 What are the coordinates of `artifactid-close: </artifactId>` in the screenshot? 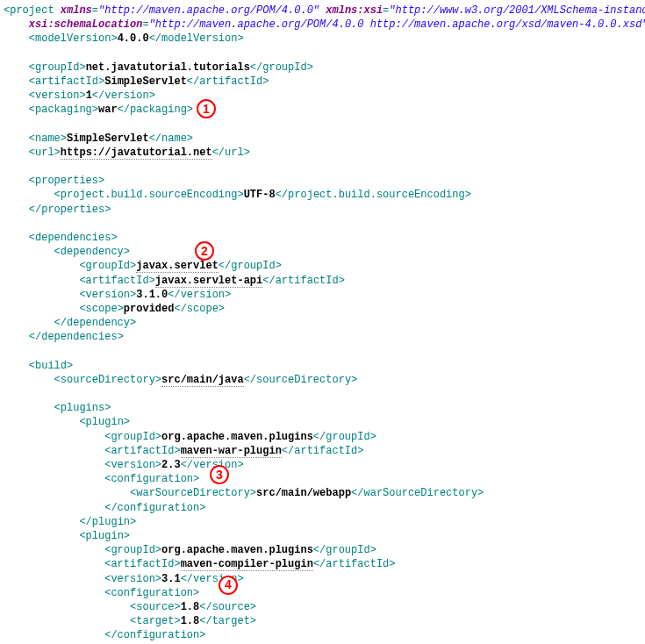 It's located at (228, 82).